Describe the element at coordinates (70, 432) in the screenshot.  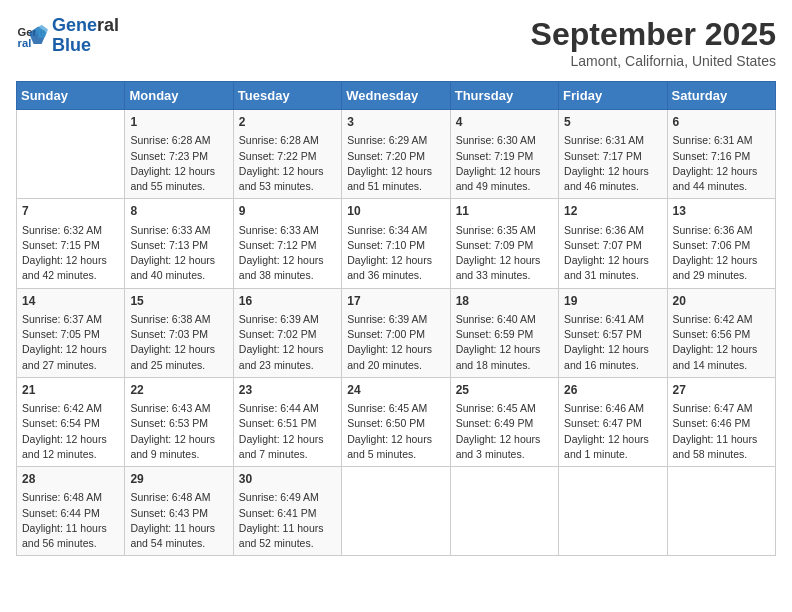
I see `day-info: Sunrise: 6:42 AM Sunset: 6:54 PM Dayligh…` at that location.